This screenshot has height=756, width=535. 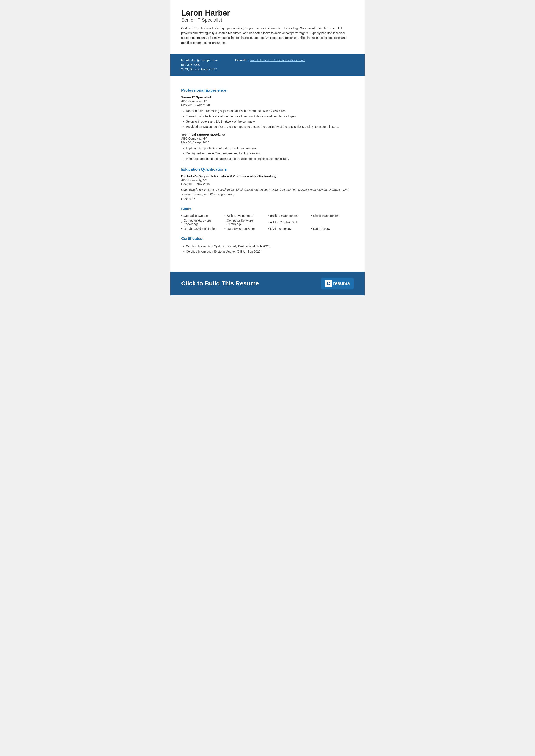 What do you see at coordinates (268, 169) in the screenshot?
I see `education-section-title: Education Qualifications` at bounding box center [268, 169].